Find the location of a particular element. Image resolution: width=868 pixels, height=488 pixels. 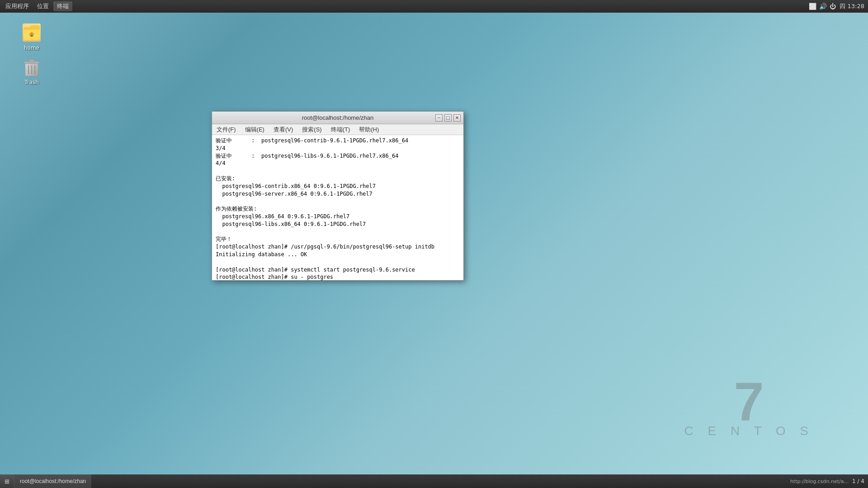

menu-terminal: 终端(T) is located at coordinates (341, 130).